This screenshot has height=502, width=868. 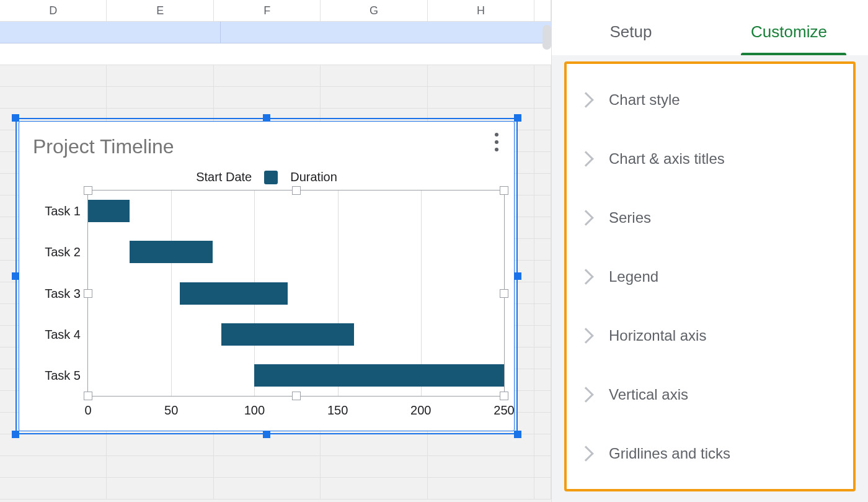 What do you see at coordinates (275, 32) in the screenshot?
I see `selected-row` at bounding box center [275, 32].